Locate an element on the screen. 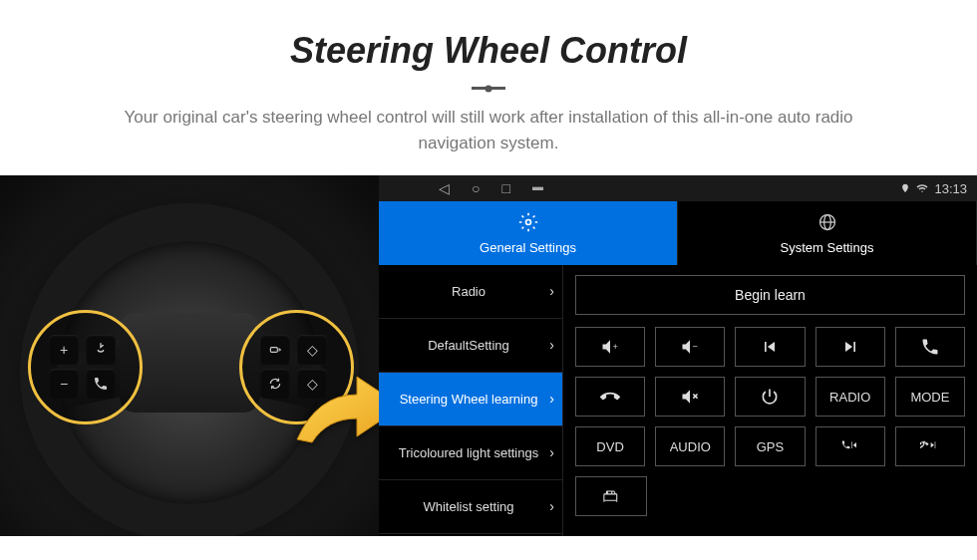 The width and height of the screenshot is (977, 560). back-icon: ◁ is located at coordinates (445, 188).